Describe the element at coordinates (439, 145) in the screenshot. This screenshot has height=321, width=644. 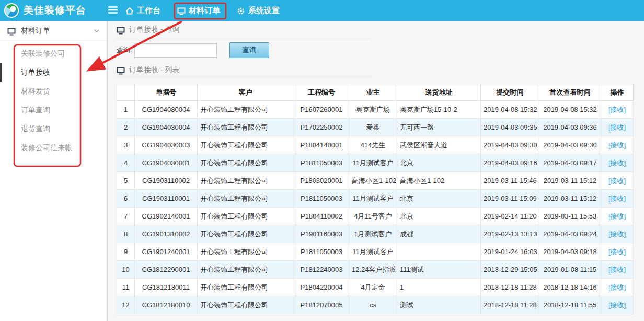
I see `table-cell: 武侯区潮音大道` at that location.